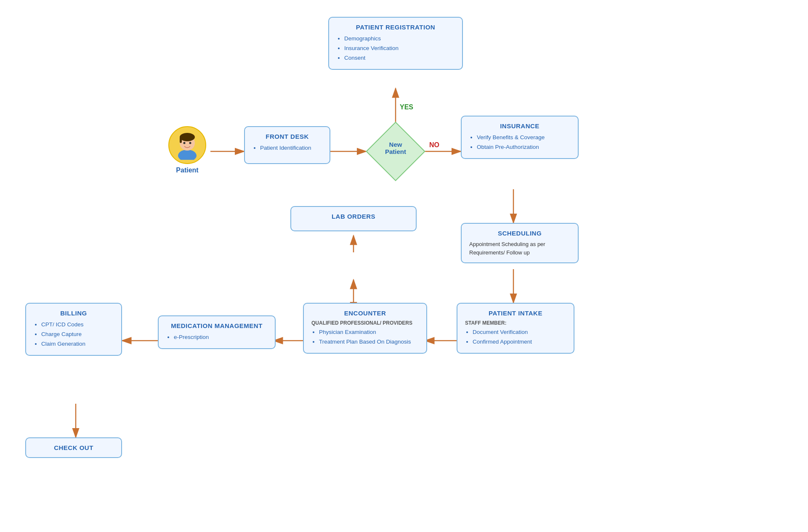  Describe the element at coordinates (396, 151) in the screenshot. I see `diamond-shape` at that location.